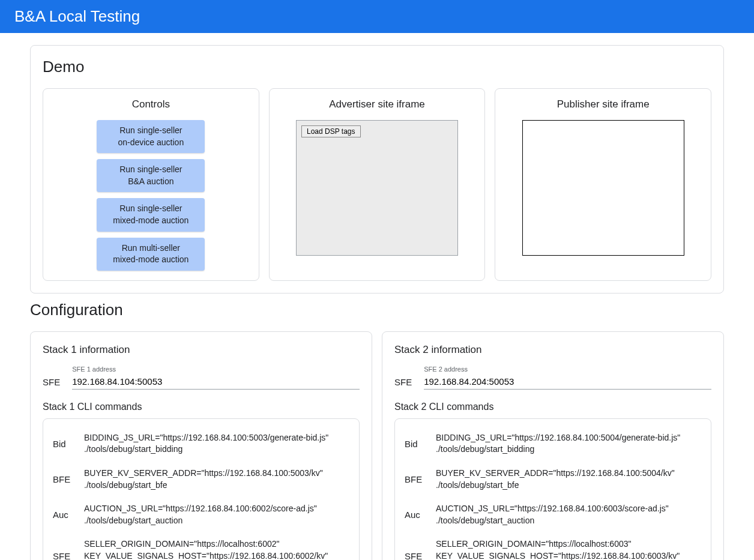  What do you see at coordinates (201, 489) in the screenshot?
I see `stack-1-cli-box: Bid BIDDING_JS_URL="https://192.168.84.1…` at bounding box center [201, 489].